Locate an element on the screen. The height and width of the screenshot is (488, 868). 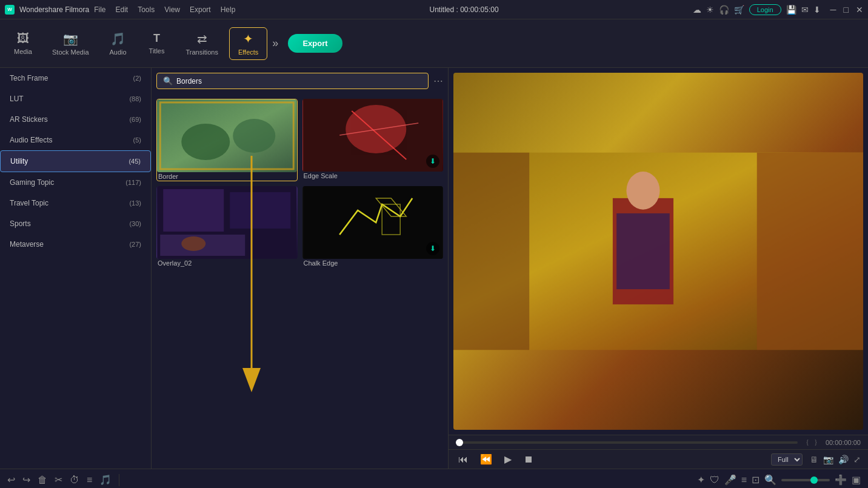
preview-time: 00:00:00:00 is located at coordinates (843, 443).